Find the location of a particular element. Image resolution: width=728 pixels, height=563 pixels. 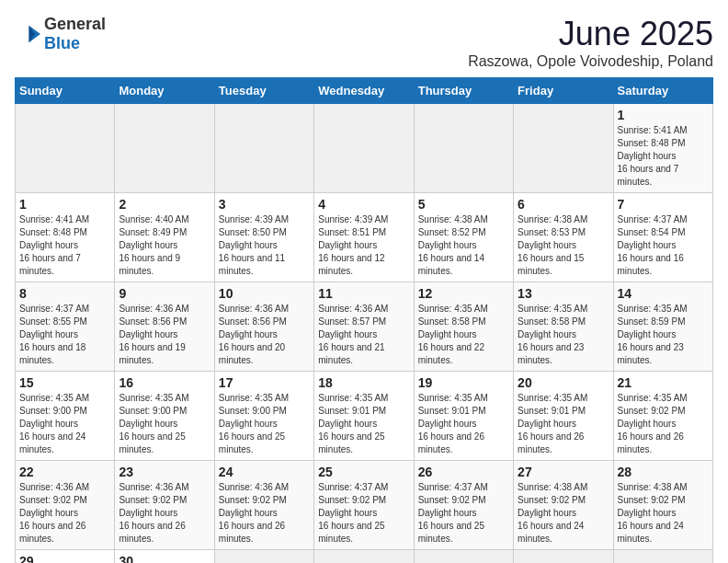

day-number: 5 is located at coordinates (463, 204).